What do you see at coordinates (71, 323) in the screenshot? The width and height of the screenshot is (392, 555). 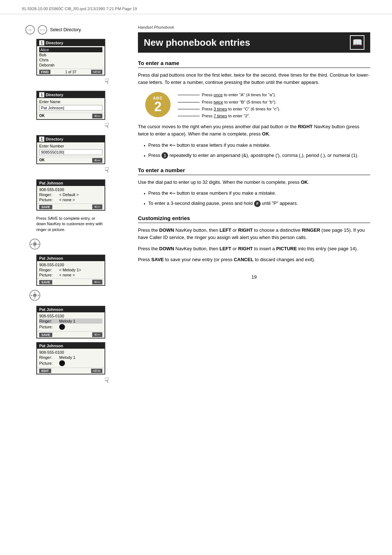 I see `card3-wrapper: Pat Johnson 908-555-0100 Ringer: Melody …` at bounding box center [71, 323].